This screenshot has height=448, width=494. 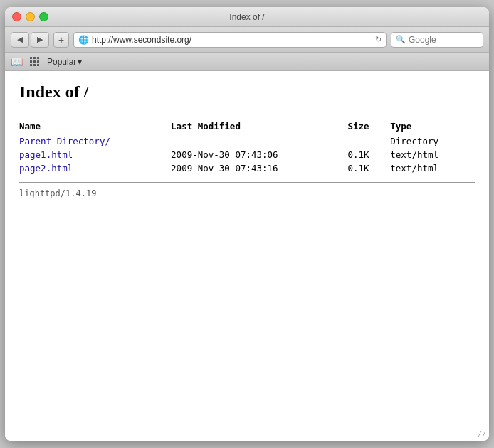 I want to click on back-icon: ◀, so click(x=20, y=40).